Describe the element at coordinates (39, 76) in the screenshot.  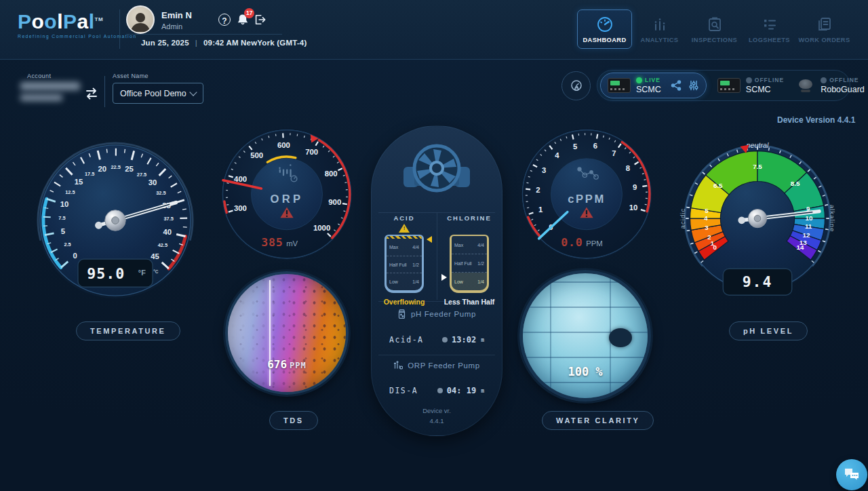
I see `account-label: Account` at that location.